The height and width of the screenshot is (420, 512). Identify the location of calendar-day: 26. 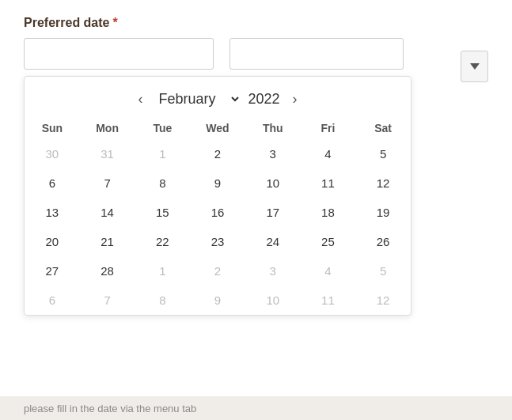
(383, 242).